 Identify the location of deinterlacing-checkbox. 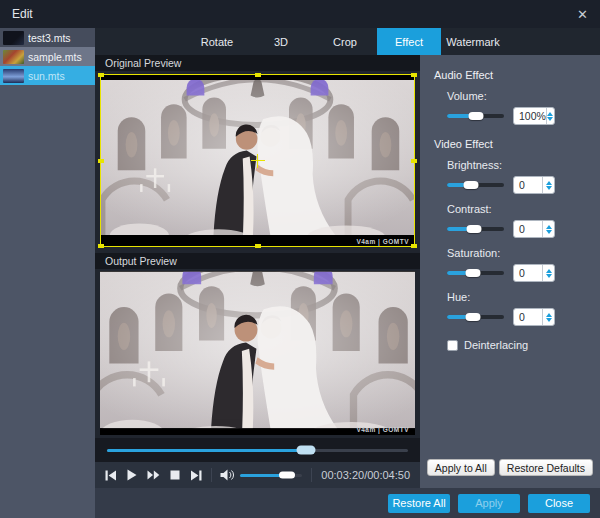
(452, 346).